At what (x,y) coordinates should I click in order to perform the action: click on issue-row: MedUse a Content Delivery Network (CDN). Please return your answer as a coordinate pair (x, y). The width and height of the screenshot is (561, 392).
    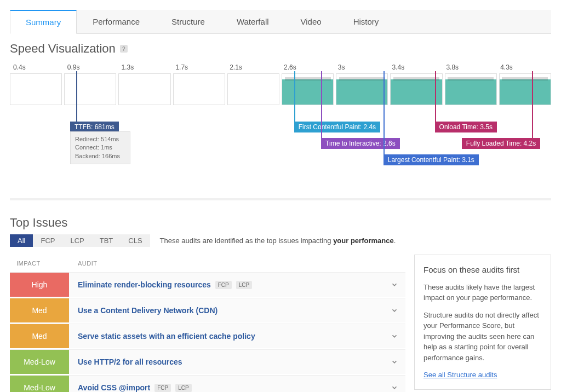
    Looking at the image, I should click on (208, 310).